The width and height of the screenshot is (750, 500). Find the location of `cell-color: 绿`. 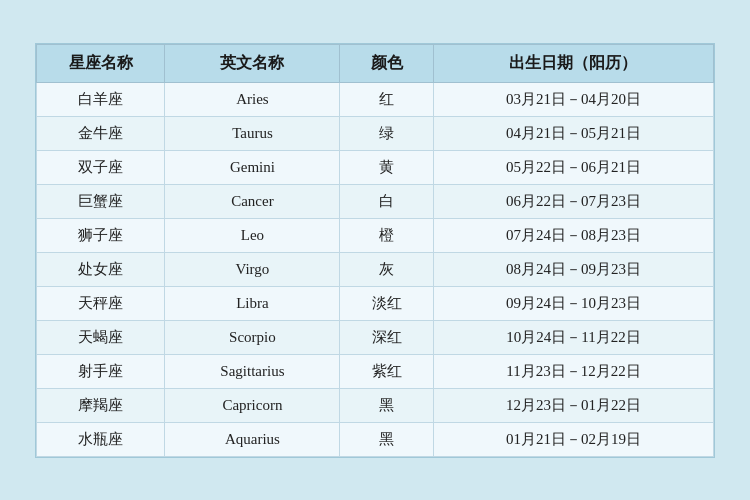

cell-color: 绿 is located at coordinates (386, 133).